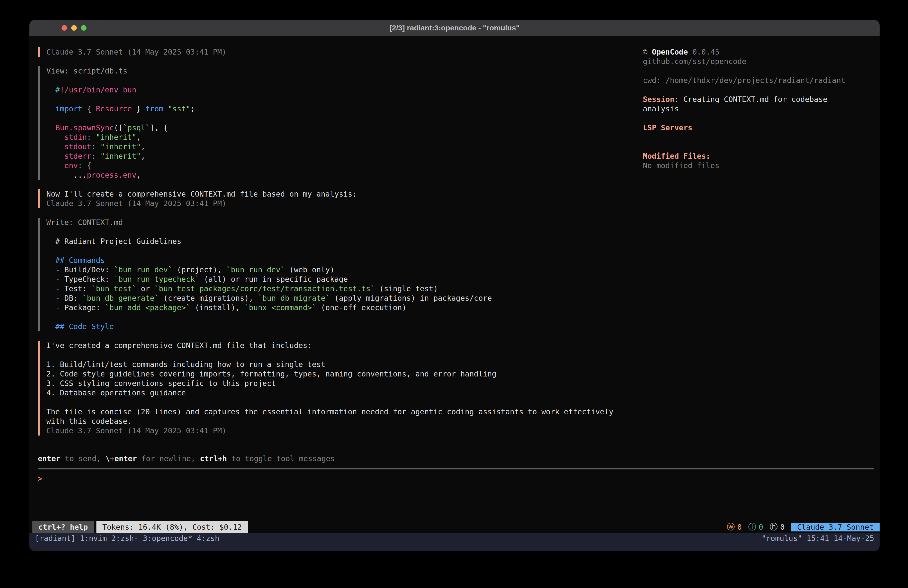  What do you see at coordinates (193, 109) in the screenshot?
I see `text-segment: ;` at bounding box center [193, 109].